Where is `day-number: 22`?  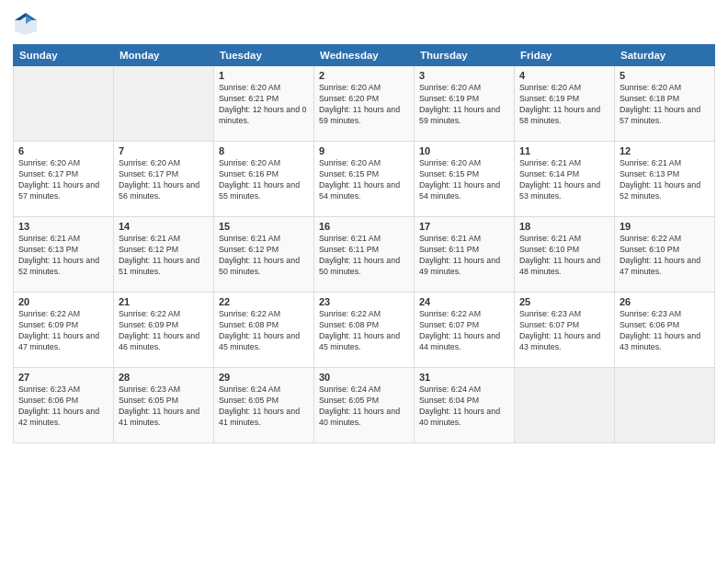 day-number: 22 is located at coordinates (264, 302).